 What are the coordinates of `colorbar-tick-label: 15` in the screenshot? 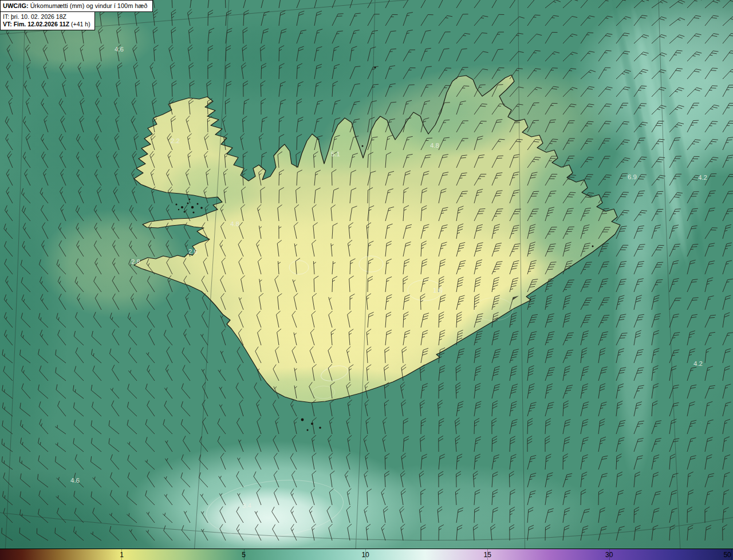 It's located at (488, 555).